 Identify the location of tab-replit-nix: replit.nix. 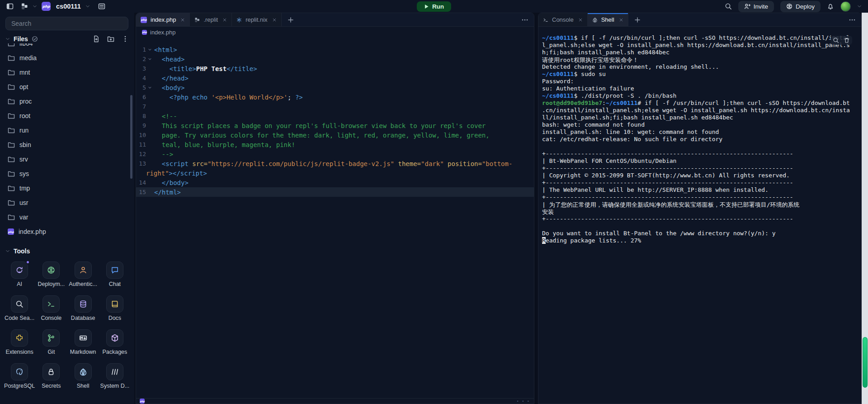
(257, 20).